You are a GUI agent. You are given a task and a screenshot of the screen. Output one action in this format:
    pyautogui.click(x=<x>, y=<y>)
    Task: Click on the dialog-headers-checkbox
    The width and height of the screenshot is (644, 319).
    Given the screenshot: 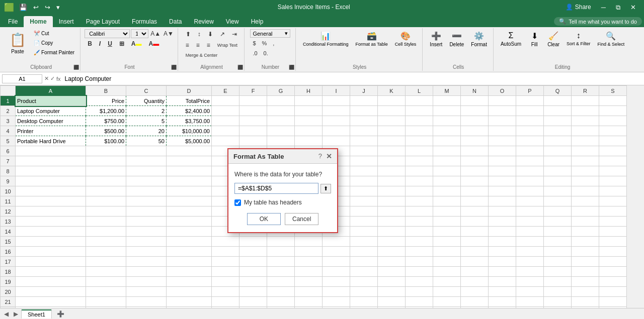 What is the action you would take?
    pyautogui.click(x=237, y=203)
    